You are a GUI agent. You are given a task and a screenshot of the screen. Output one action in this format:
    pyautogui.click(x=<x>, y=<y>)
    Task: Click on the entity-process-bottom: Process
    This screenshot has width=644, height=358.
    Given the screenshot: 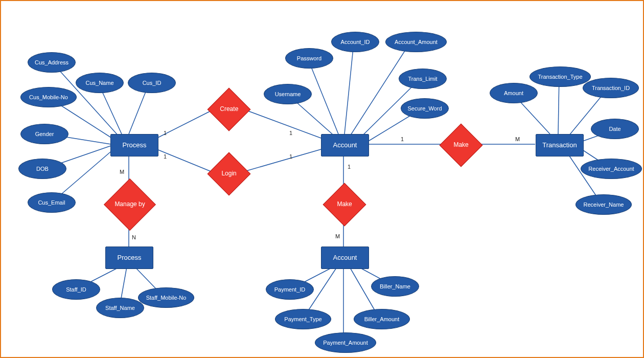 What is the action you would take?
    pyautogui.click(x=129, y=258)
    